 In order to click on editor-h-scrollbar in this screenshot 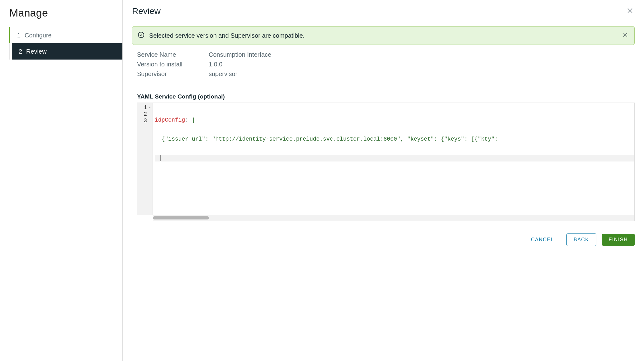, I will do `click(394, 218)`.